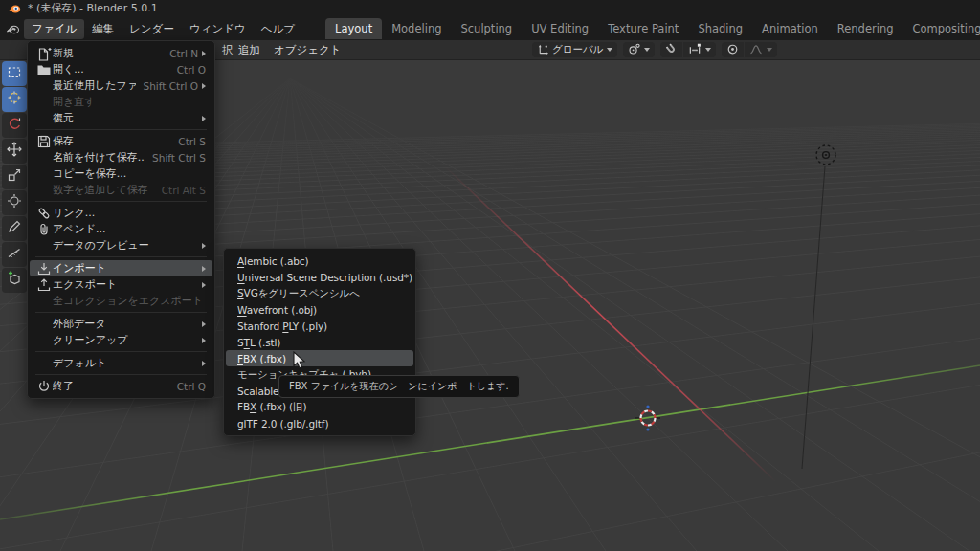  I want to click on file-menu-item-save: 保存Ctrl S, so click(121, 142).